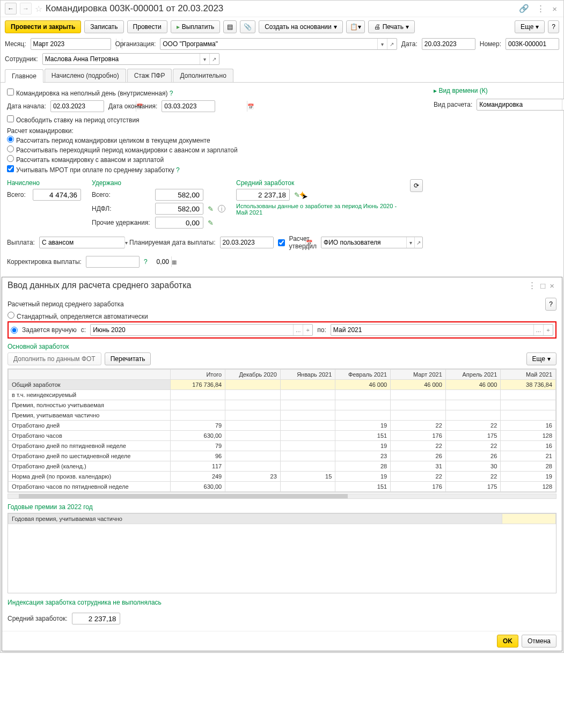 This screenshot has width=564, height=728. Describe the element at coordinates (24, 76) in the screenshot. I see `tab-main: Главное` at that location.